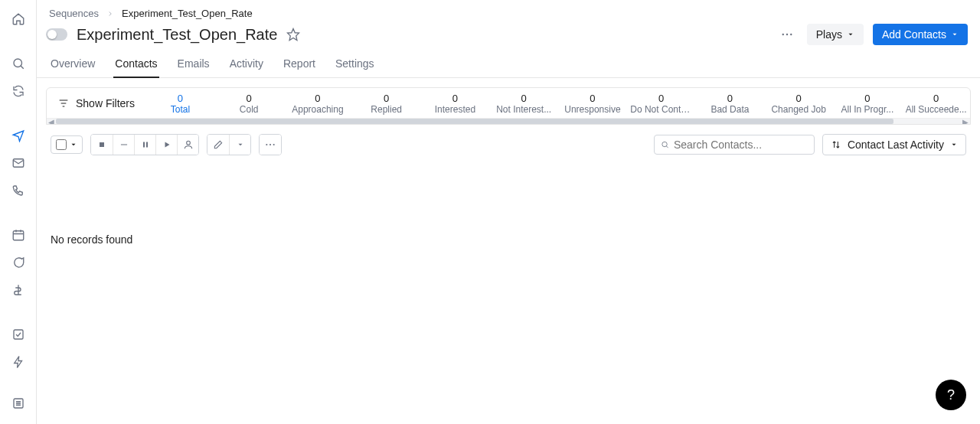 The width and height of the screenshot is (980, 424). What do you see at coordinates (524, 109) in the screenshot?
I see `status-label: Not Interest...` at bounding box center [524, 109].